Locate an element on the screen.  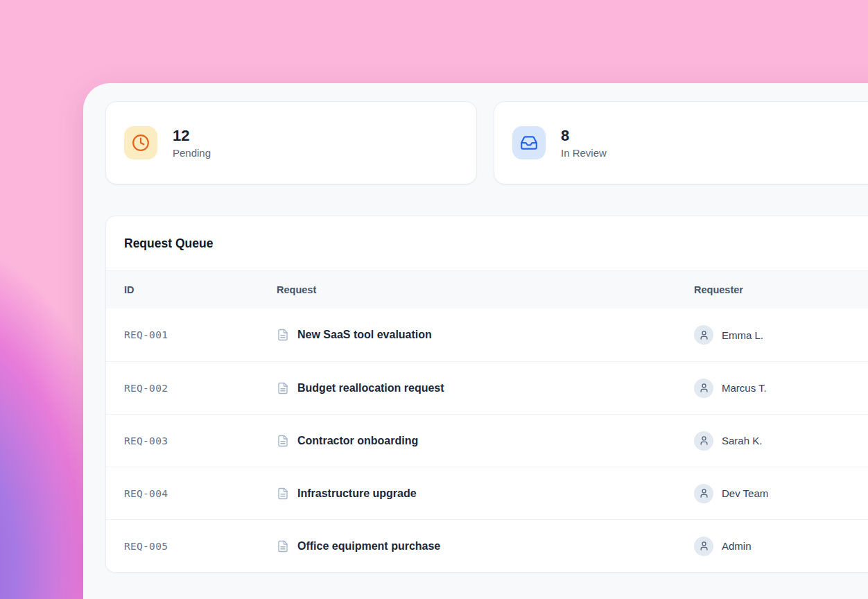
request-title: Budget reallocation request is located at coordinates (371, 388).